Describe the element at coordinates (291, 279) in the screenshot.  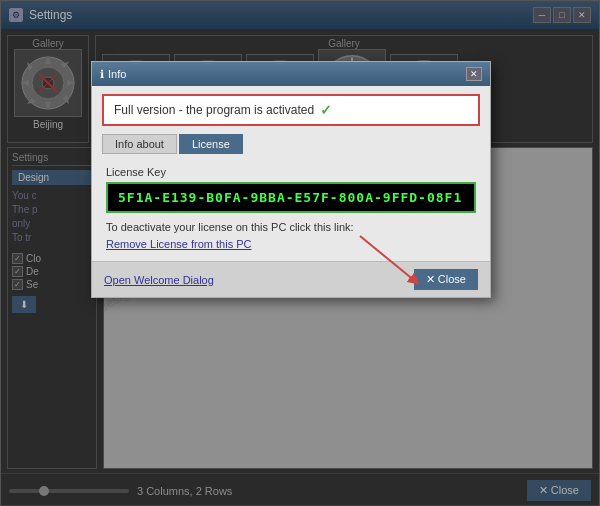
I see `dialog-bottom: Open Welcome Dialog ✕ Close` at that location.